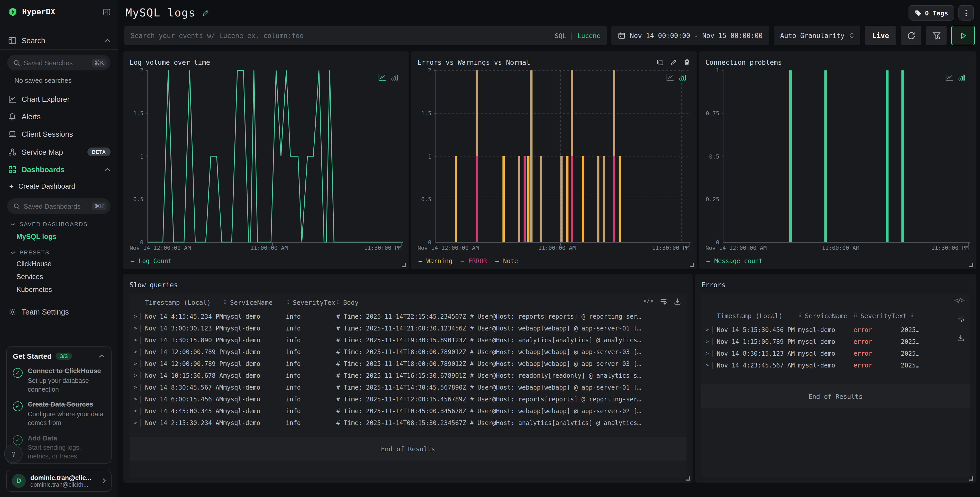 This screenshot has height=497, width=980. Describe the element at coordinates (589, 35) in the screenshot. I see `lucene-toggle: Lucene` at that location.